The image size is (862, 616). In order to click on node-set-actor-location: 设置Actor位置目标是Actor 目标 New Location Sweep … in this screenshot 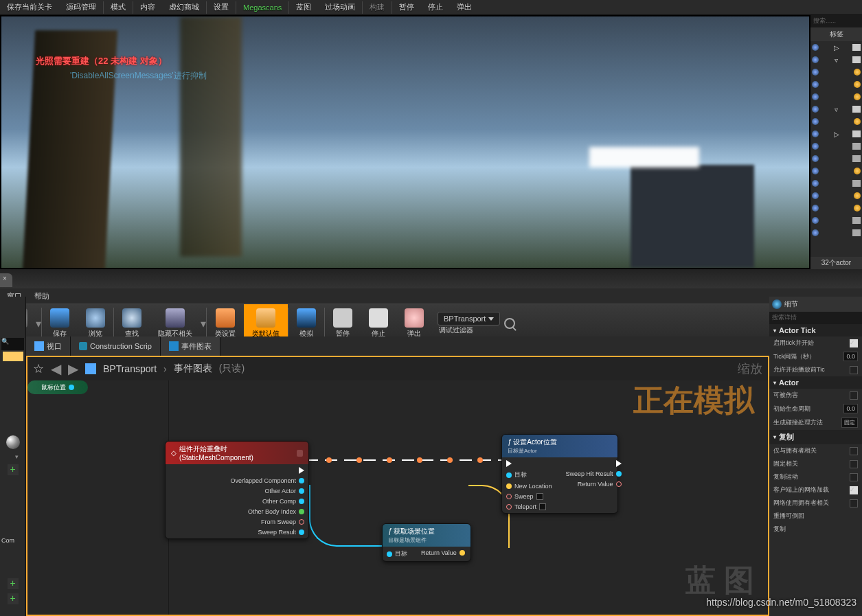, I will do `click(560, 474)`.